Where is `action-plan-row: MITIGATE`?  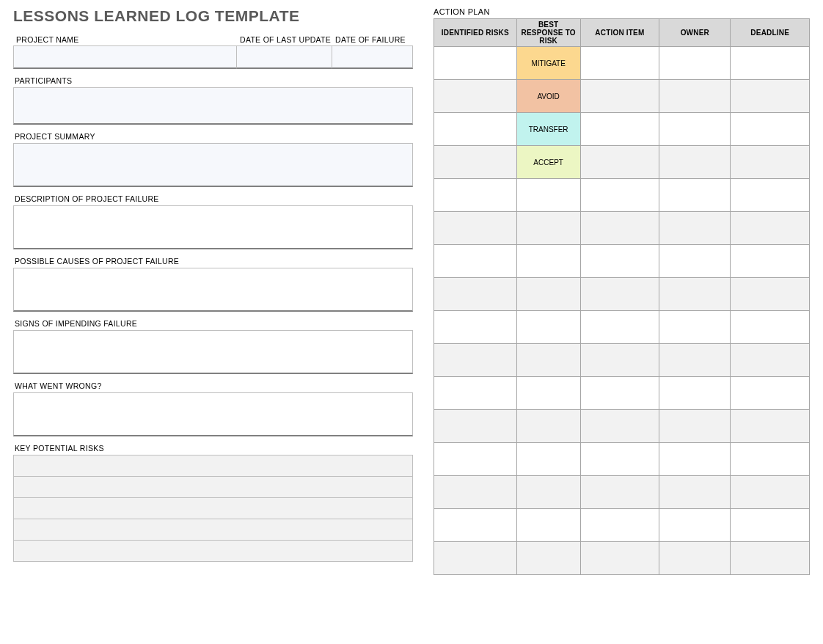
action-plan-row: MITIGATE is located at coordinates (622, 63).